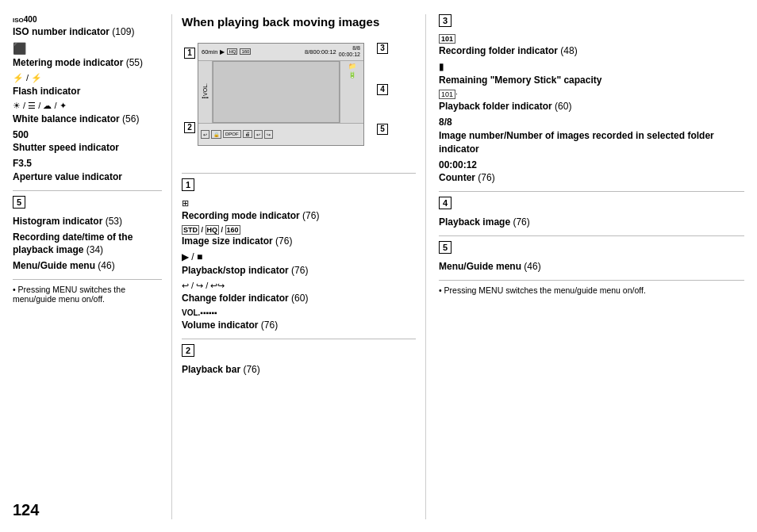  I want to click on camera-diagram-container: 60min ▶ HQ 160 8/800:00:12 8/800:00:12 V…, so click(285, 100).